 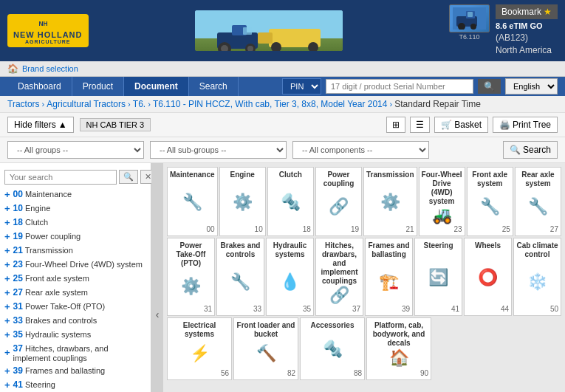 I want to click on bookmark-button: Bookmark ★, so click(x=527, y=12).